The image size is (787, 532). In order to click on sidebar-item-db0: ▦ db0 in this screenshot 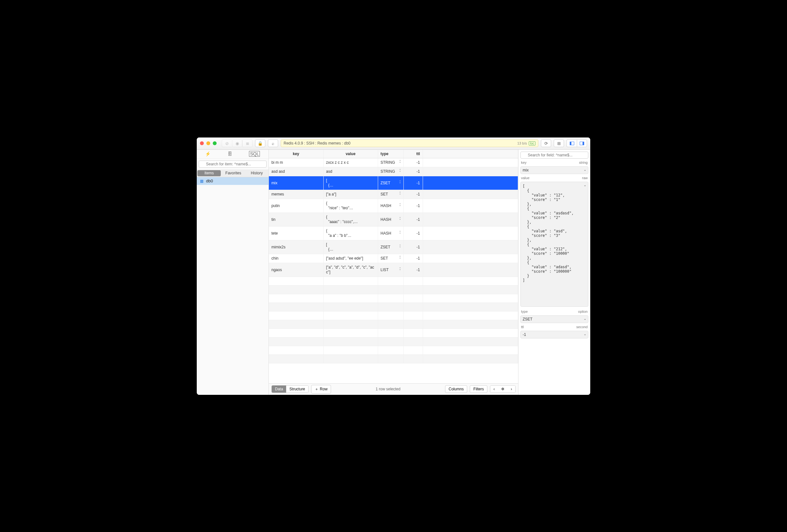, I will do `click(233, 181)`.